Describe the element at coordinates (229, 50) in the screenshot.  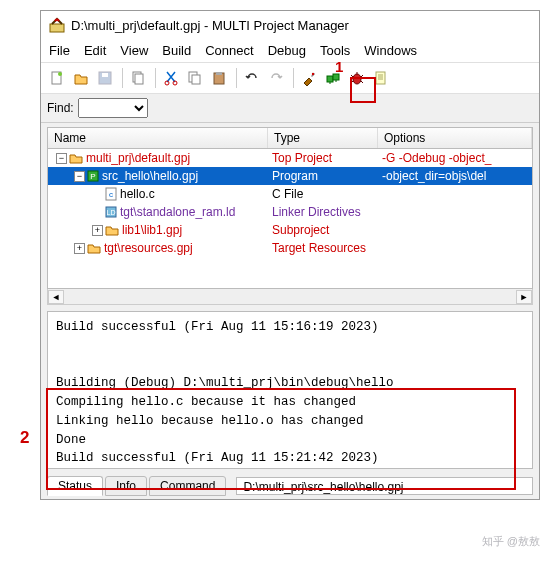
I see `menu-connect: Connect` at that location.